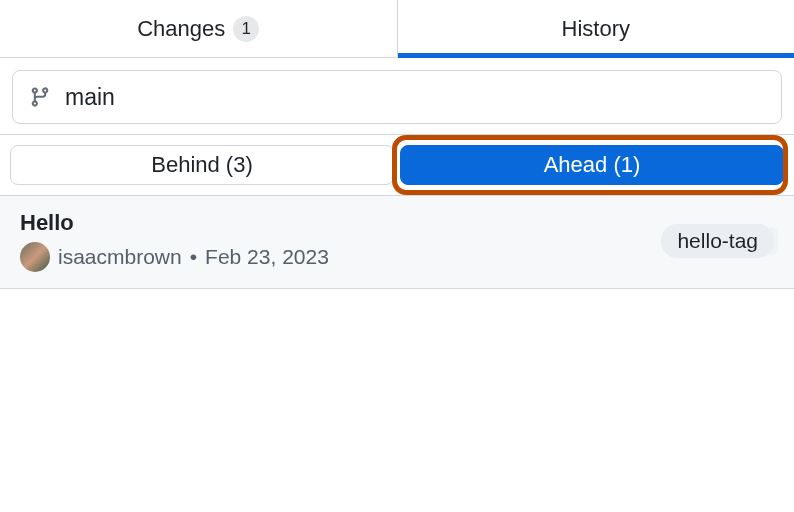 The width and height of the screenshot is (794, 512). Describe the element at coordinates (592, 165) in the screenshot. I see `ahead-label: Ahead (1)` at that location.